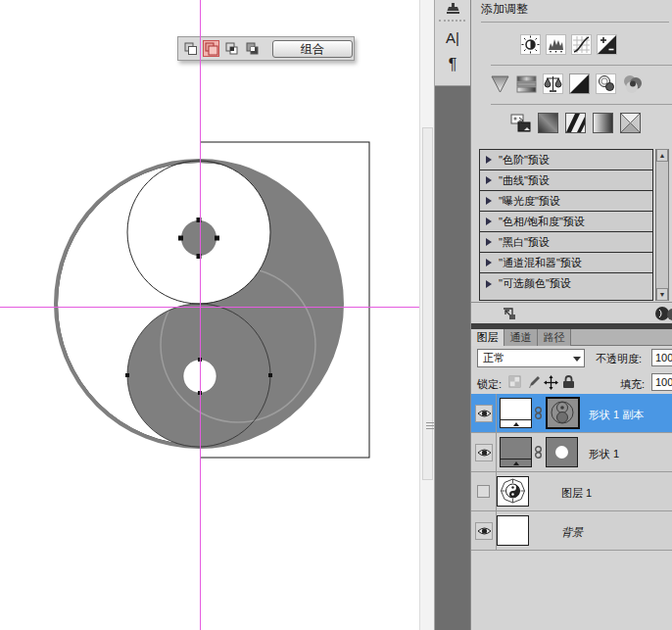  Describe the element at coordinates (515, 382) in the screenshot. I see `lock-transparent-icon` at that location.